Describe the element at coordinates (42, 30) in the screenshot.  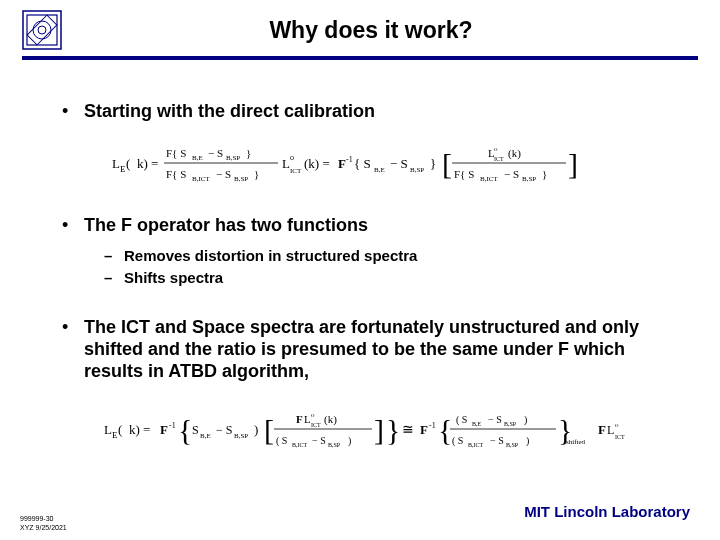
I see `logo-icon` at that location.